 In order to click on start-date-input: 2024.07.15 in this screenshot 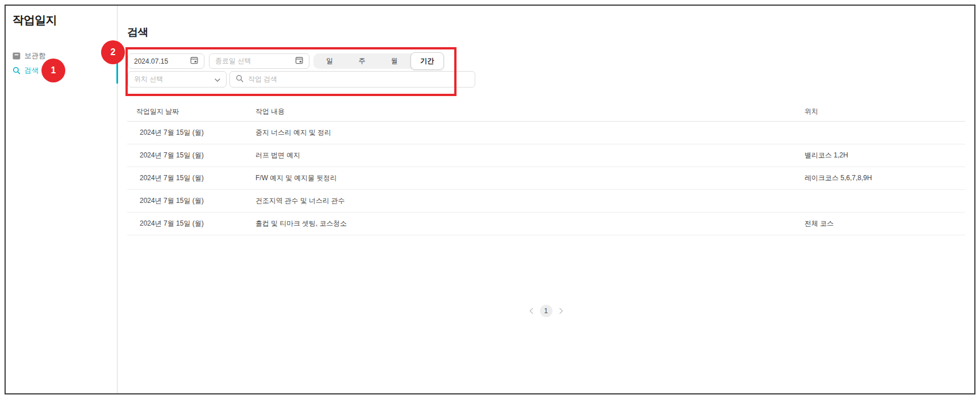, I will do `click(166, 61)`.